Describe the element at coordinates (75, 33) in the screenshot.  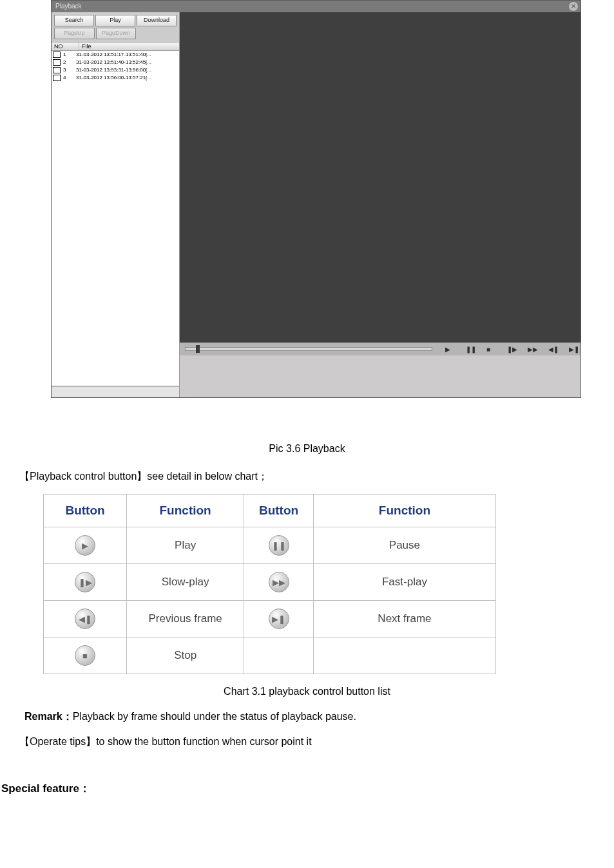
I see `pageup-button: PageUp` at that location.